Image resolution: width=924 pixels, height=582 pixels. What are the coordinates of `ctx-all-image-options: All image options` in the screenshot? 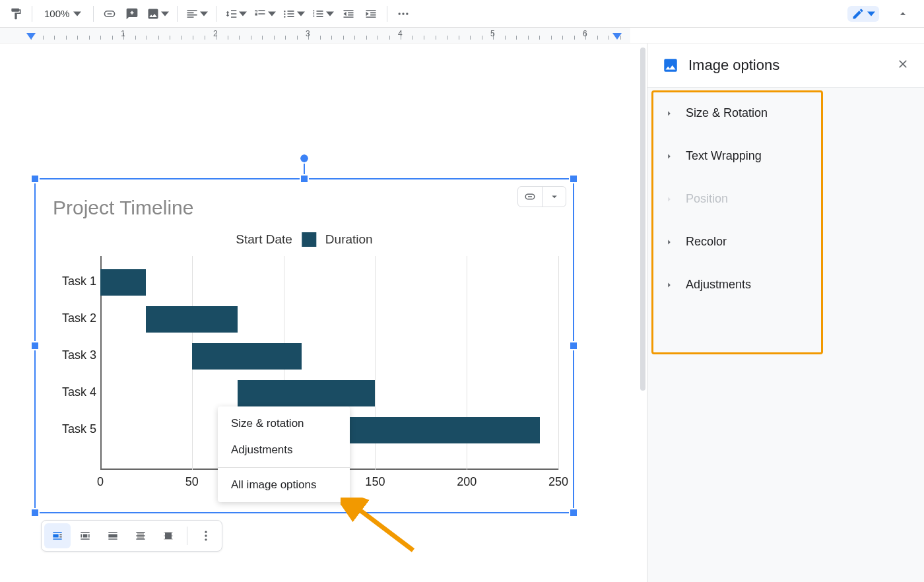 It's located at (284, 485).